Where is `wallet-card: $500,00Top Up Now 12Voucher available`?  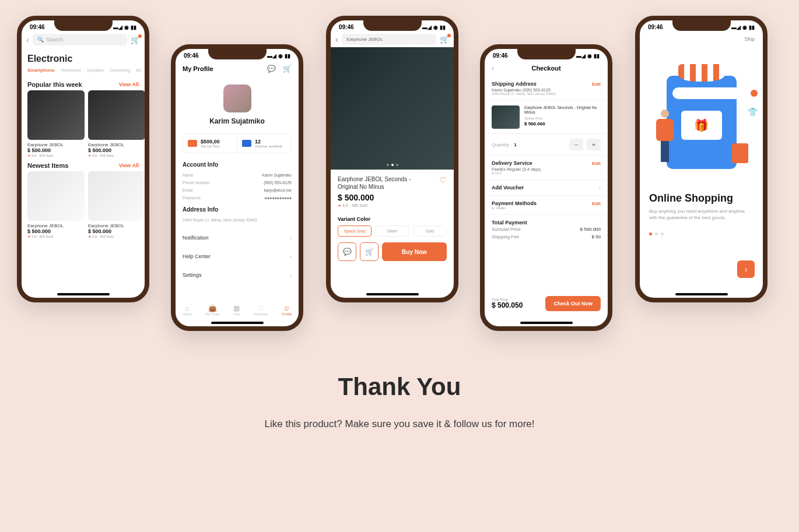
wallet-card: $500,00Top Up Now 12Voucher available is located at coordinates (237, 143).